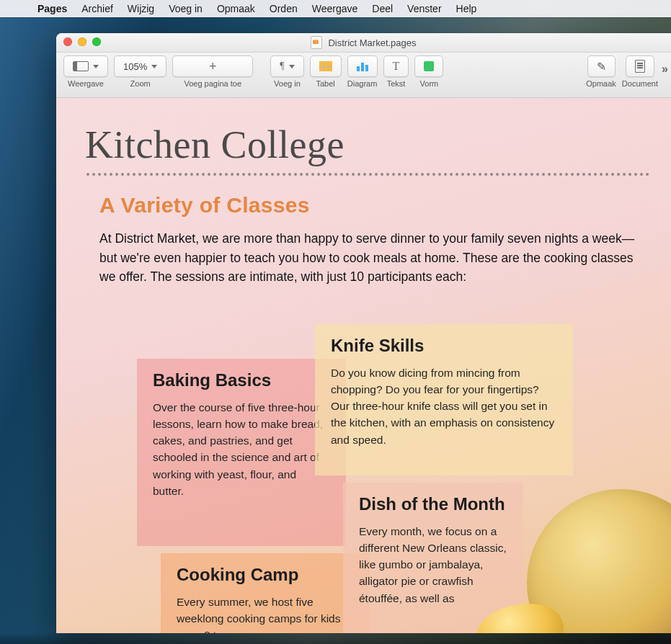 This screenshot has width=671, height=644. Describe the element at coordinates (82, 42) in the screenshot. I see `minimize-button` at that location.